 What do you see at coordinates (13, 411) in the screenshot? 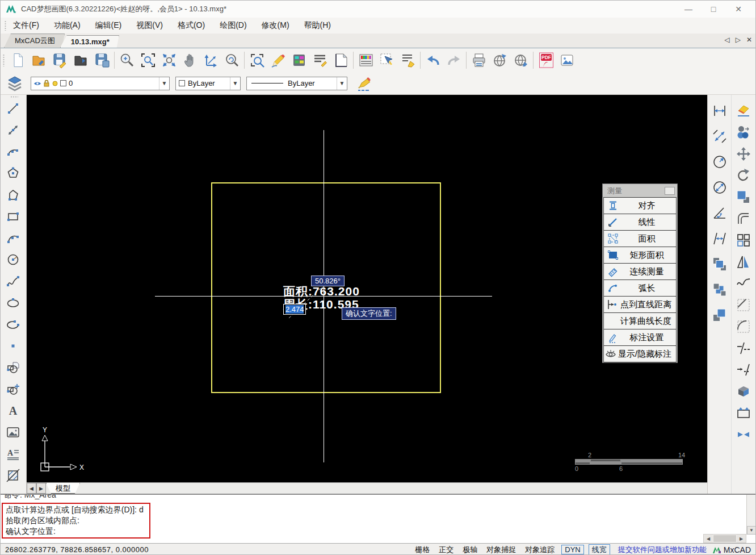
I see `single-text-icon: A` at bounding box center [13, 411].